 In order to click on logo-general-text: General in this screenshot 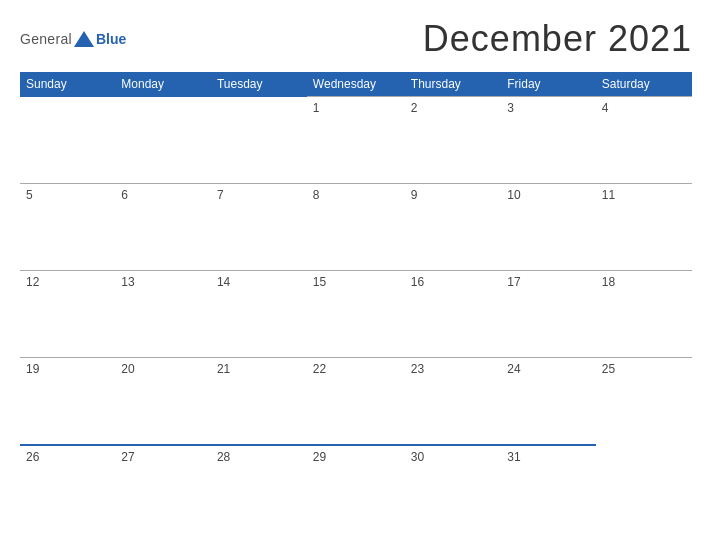, I will do `click(46, 39)`.